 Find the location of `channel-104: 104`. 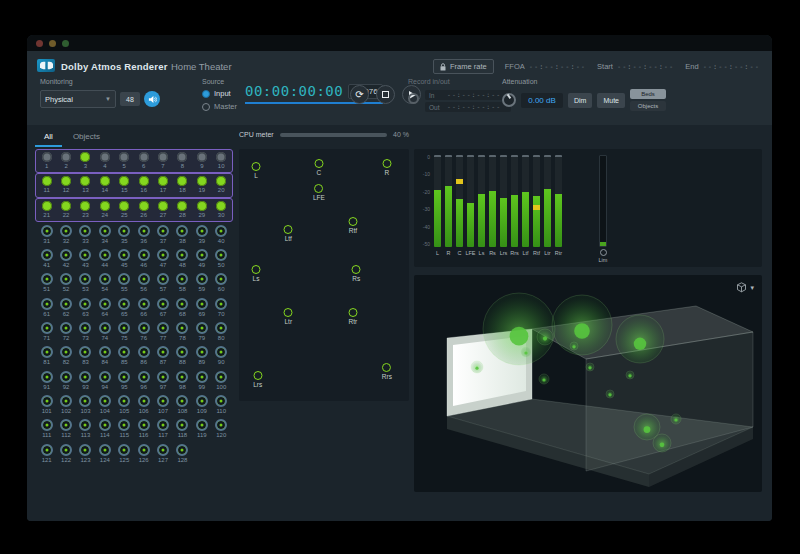

channel-104: 104 is located at coordinates (104, 404).